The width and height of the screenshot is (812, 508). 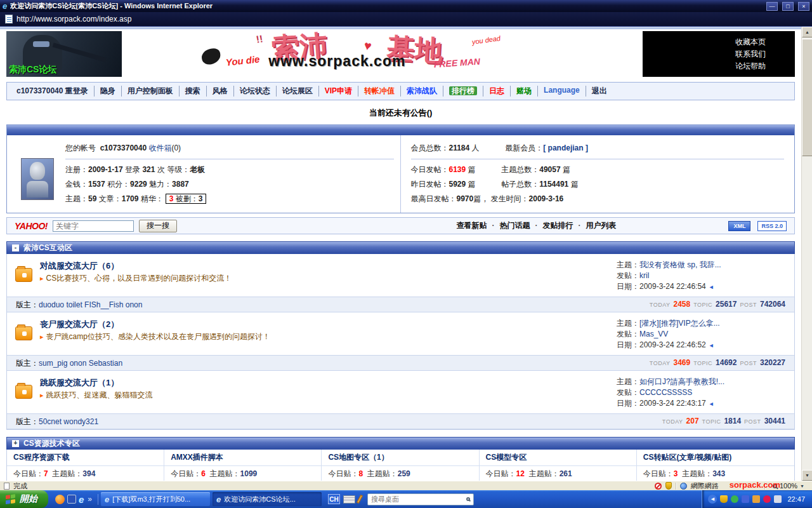 I want to click on yahoo-logo: YAHOO!, so click(x=31, y=226).